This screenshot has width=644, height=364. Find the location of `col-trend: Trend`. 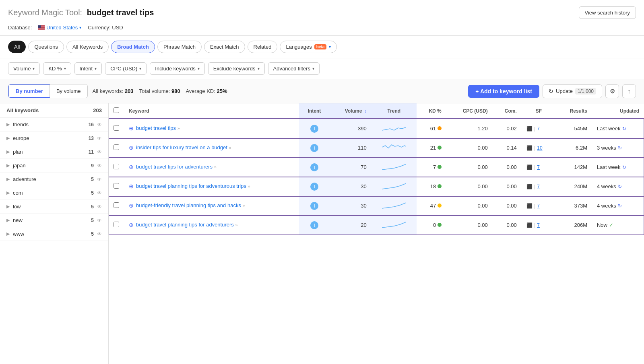

col-trend: Trend is located at coordinates (394, 111).